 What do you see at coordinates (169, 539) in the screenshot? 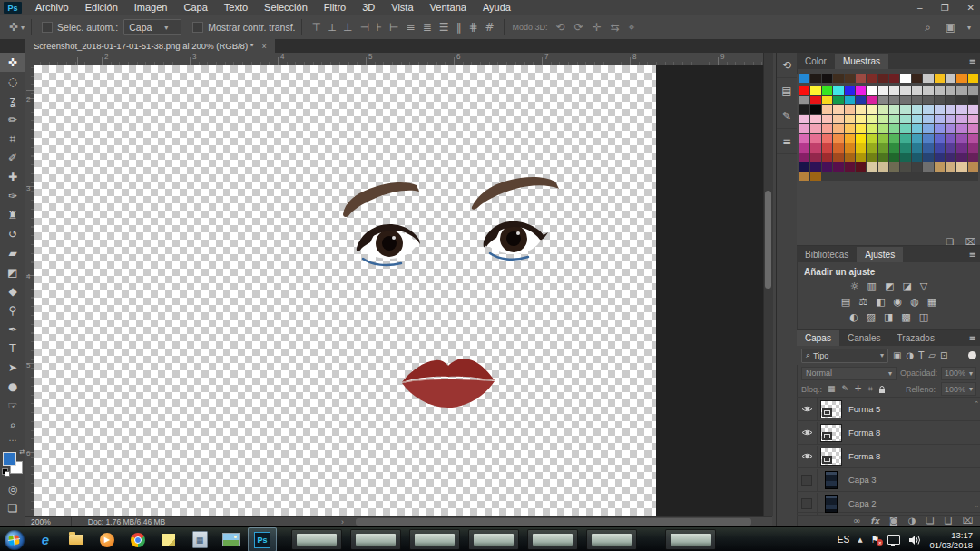
I see `sticky-notes-button` at bounding box center [169, 539].